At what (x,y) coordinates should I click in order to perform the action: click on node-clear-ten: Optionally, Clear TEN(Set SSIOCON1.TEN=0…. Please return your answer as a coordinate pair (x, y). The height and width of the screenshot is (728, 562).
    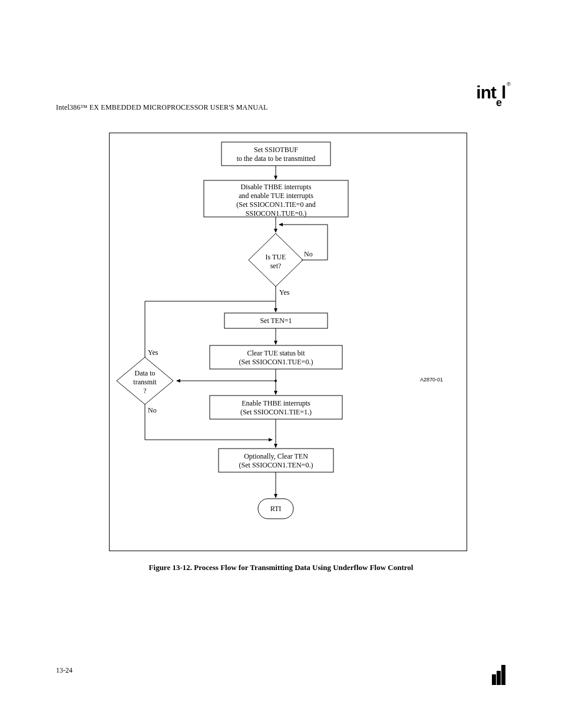
    Looking at the image, I should click on (276, 461).